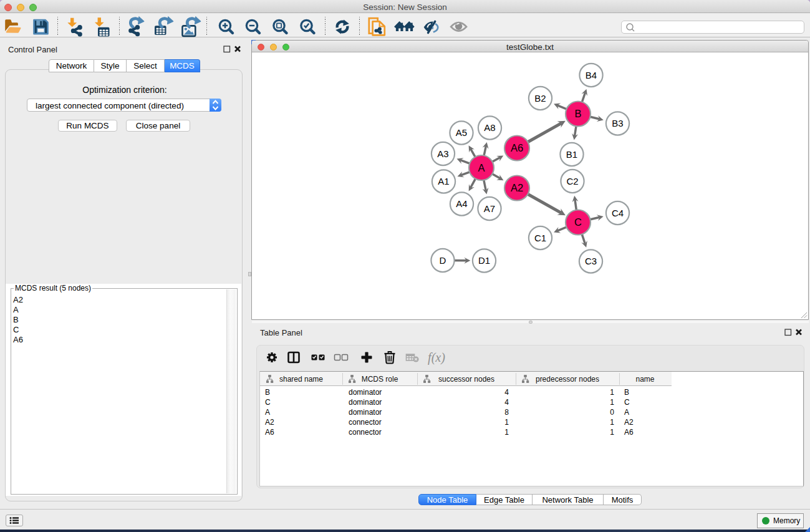  Describe the element at coordinates (540, 99) in the screenshot. I see `svg-text: B2` at that location.